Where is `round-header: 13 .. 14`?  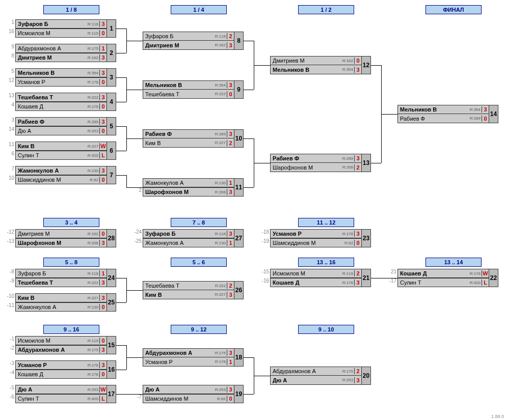
round-header: 13 .. 14 is located at coordinates (454, 262).